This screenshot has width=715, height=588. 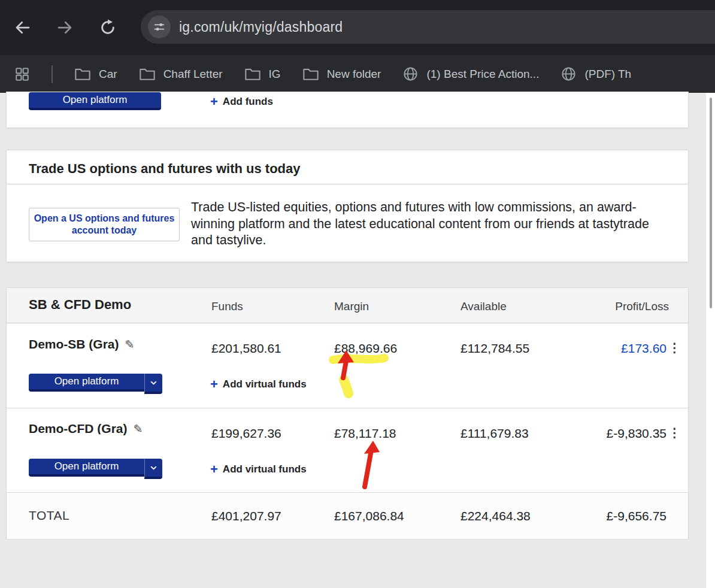 What do you see at coordinates (637, 516) in the screenshot?
I see `total-profit-loss: £-9,656.75` at bounding box center [637, 516].